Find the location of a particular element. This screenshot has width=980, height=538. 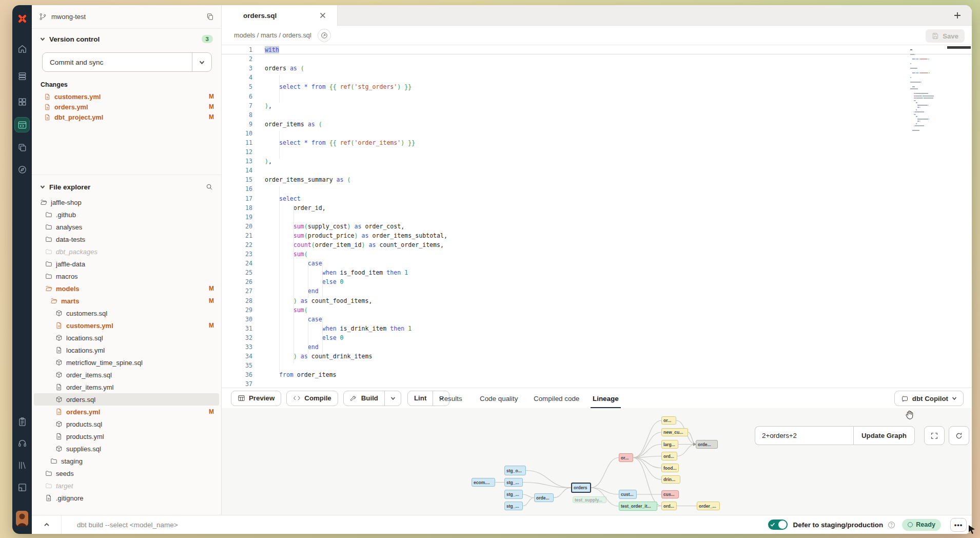

lineage-node-stg_b: stg_... is located at coordinates (514, 483).